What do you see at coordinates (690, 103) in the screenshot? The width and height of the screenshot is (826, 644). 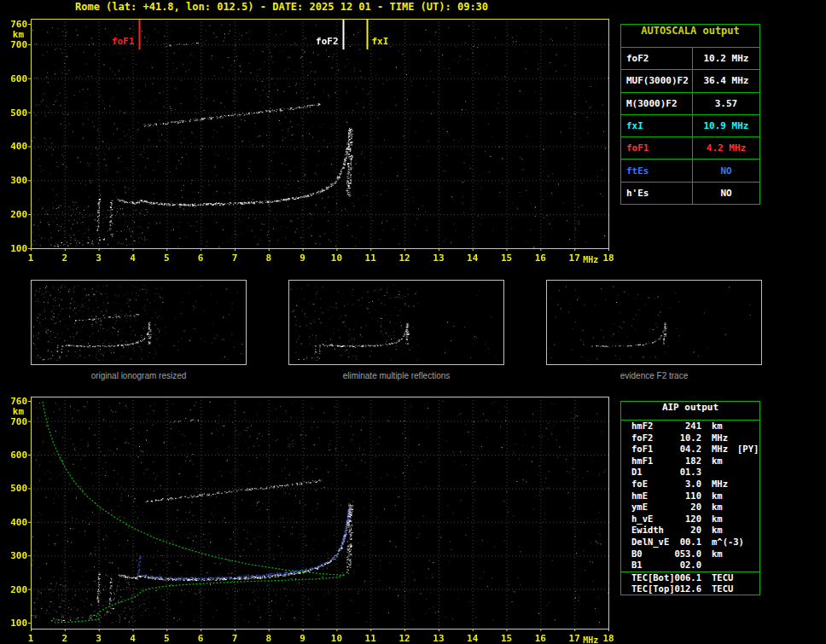 I see `autoscala-row-2: M(3000)F23.57` at bounding box center [690, 103].